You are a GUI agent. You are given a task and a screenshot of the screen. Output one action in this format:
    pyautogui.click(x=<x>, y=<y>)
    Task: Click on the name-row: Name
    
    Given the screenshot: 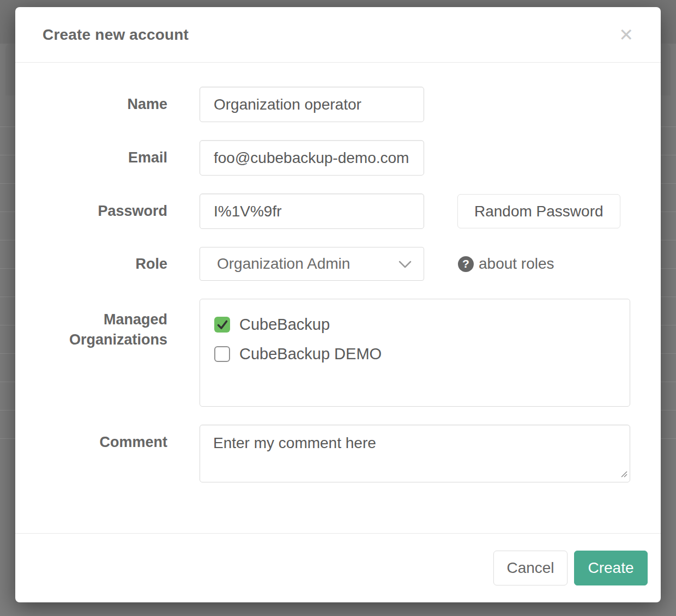 What is the action you would take?
    pyautogui.click(x=338, y=105)
    